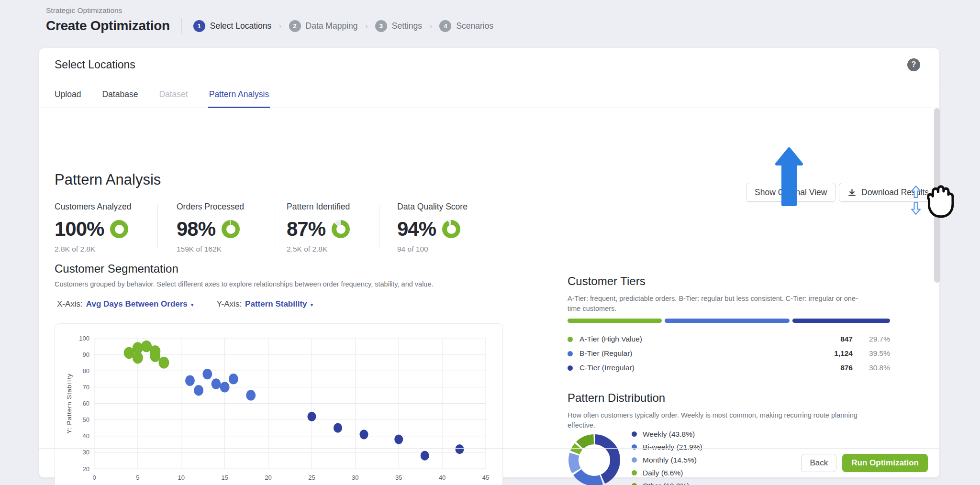 This screenshot has width=980, height=485. I want to click on metric-value: 94%, so click(416, 229).